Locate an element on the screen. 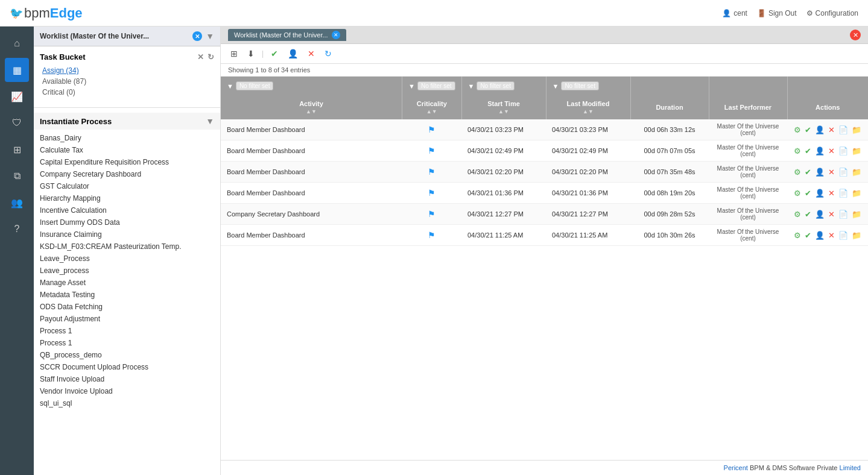  filter-tag-modified: No filter set is located at coordinates (580, 86).